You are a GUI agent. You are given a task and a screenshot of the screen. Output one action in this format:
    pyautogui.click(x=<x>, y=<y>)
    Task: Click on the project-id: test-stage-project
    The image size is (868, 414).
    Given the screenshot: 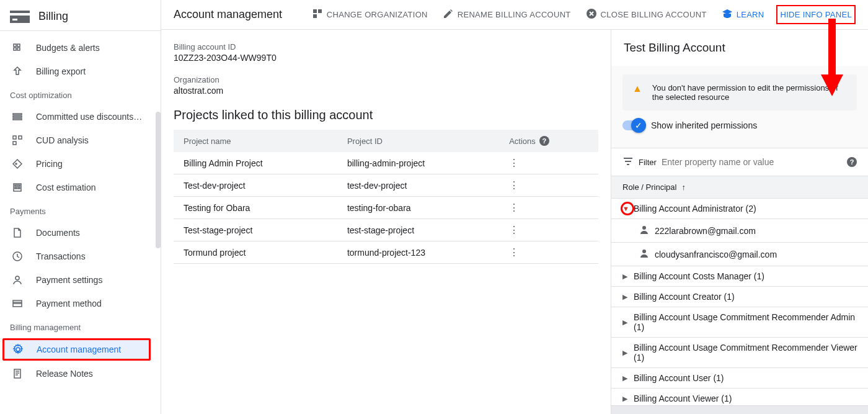 What is the action you would take?
    pyautogui.click(x=418, y=230)
    